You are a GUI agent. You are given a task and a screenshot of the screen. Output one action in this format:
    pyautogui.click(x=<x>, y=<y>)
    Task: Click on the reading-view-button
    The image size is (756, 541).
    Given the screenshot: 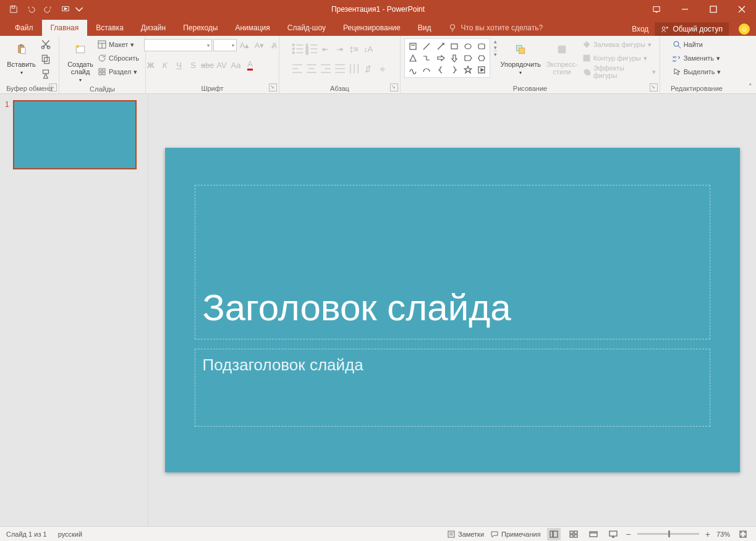 What is the action you would take?
    pyautogui.click(x=593, y=534)
    